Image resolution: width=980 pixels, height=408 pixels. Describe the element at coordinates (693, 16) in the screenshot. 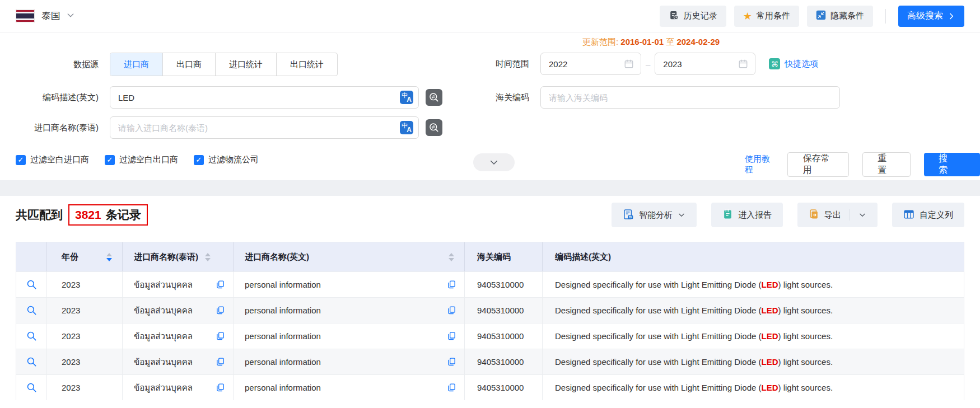

I see `history-button: 历史记录` at that location.